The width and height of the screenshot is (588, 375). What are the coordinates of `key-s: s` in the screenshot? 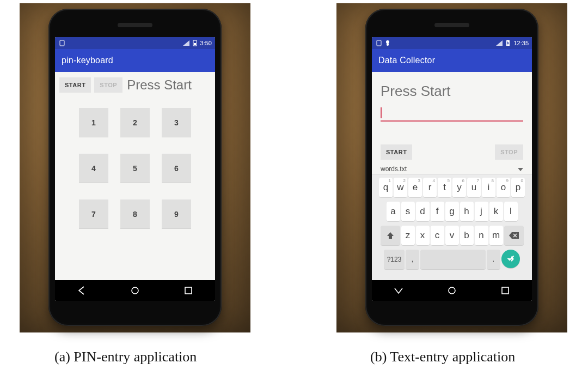 It's located at (408, 211).